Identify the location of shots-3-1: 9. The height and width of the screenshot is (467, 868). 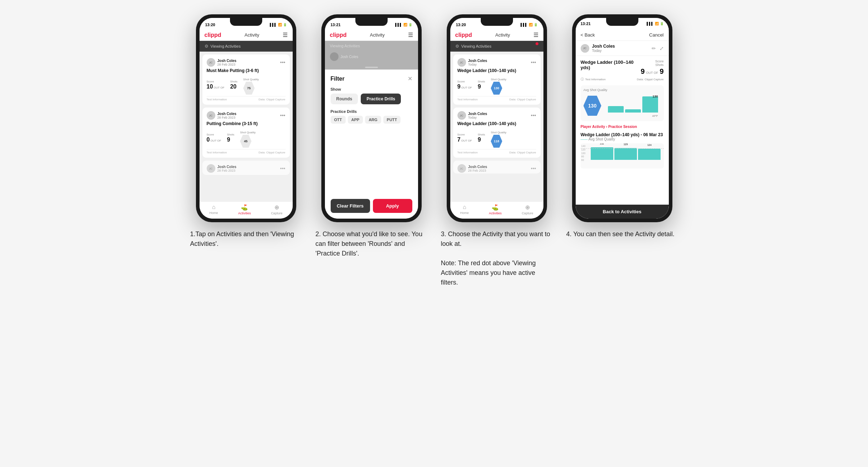
(479, 87).